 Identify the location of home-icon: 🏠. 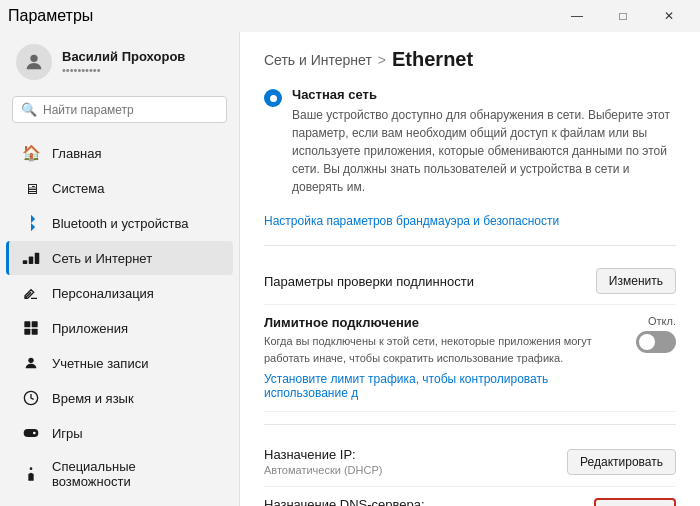
(31, 153).